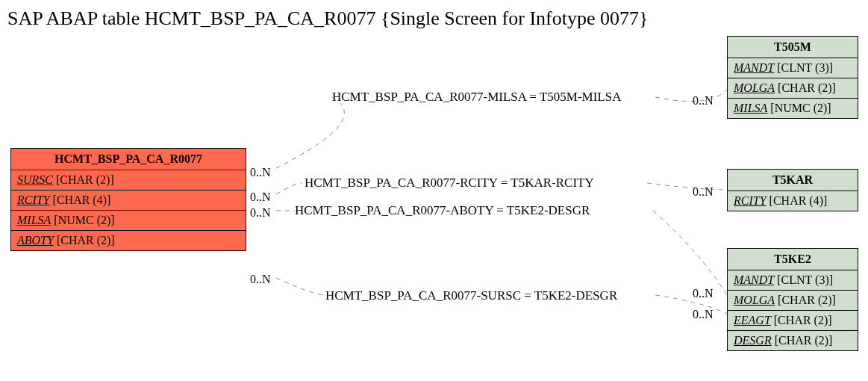  I want to click on table-header: HCMT_BSP_PA_CA_R0077, so click(128, 160).